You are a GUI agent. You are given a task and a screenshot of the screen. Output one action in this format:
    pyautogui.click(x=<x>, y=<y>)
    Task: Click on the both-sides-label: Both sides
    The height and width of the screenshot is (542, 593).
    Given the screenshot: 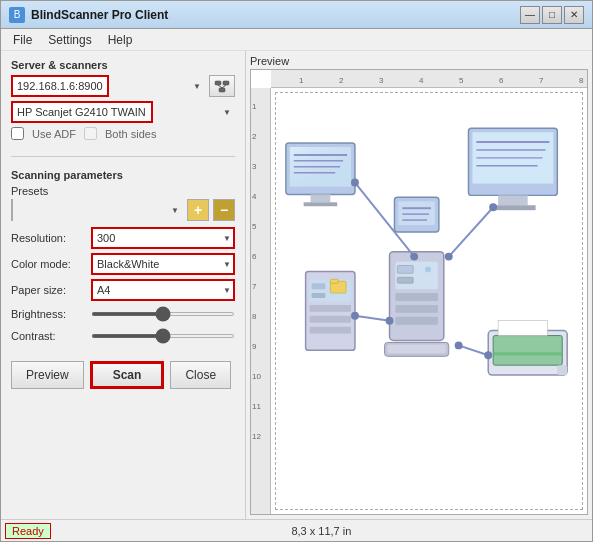 What is the action you would take?
    pyautogui.click(x=130, y=134)
    